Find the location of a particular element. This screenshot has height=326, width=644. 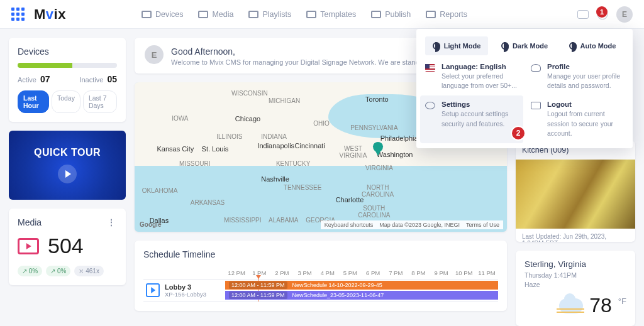

flag-icon is located at coordinates (430, 68).